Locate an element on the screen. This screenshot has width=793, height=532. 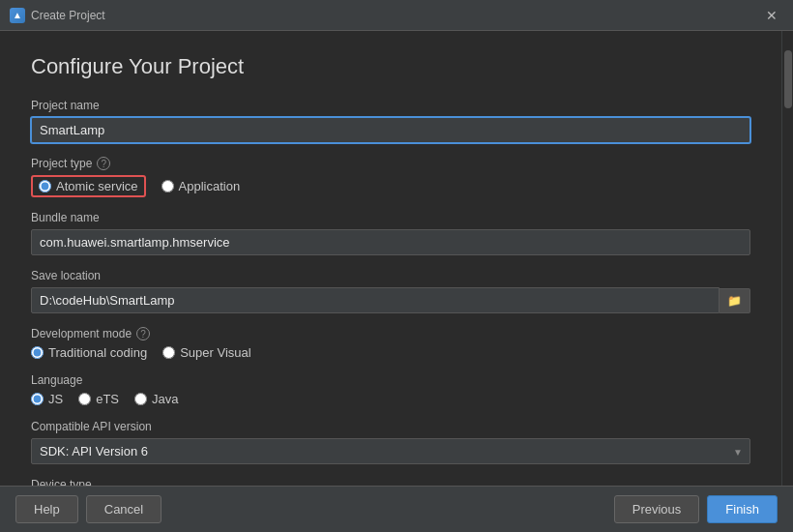
development-mode-options: Traditional coding Super Visual is located at coordinates (391, 352).